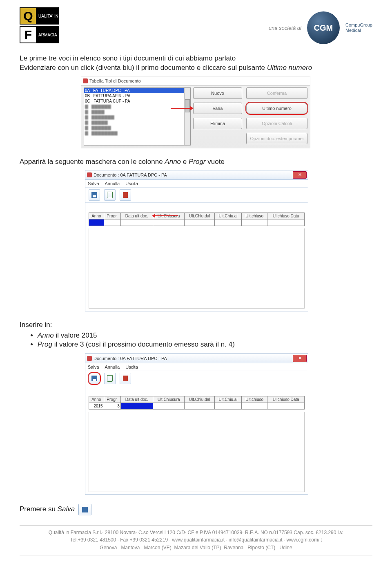  Describe the element at coordinates (218, 108) in the screenshot. I see `varia-button: Varia` at that location.